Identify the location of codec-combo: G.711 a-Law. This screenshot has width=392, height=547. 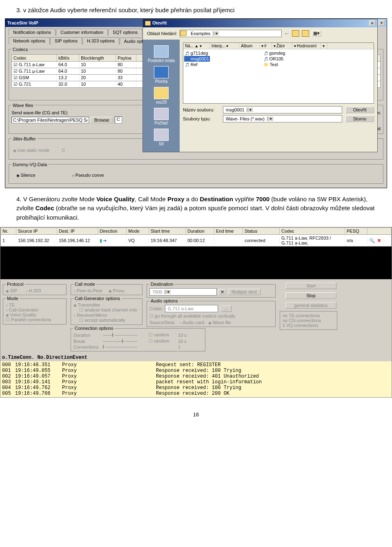
(192, 309).